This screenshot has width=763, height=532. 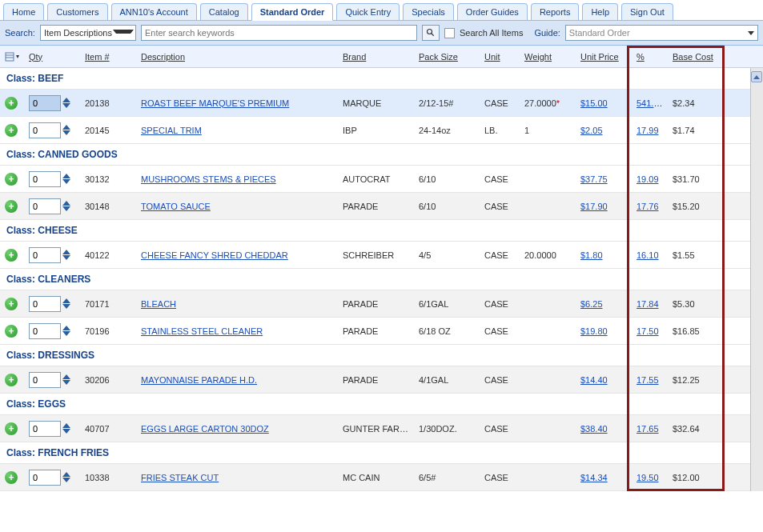 I want to click on tab-customers: Customers, so click(x=77, y=11).